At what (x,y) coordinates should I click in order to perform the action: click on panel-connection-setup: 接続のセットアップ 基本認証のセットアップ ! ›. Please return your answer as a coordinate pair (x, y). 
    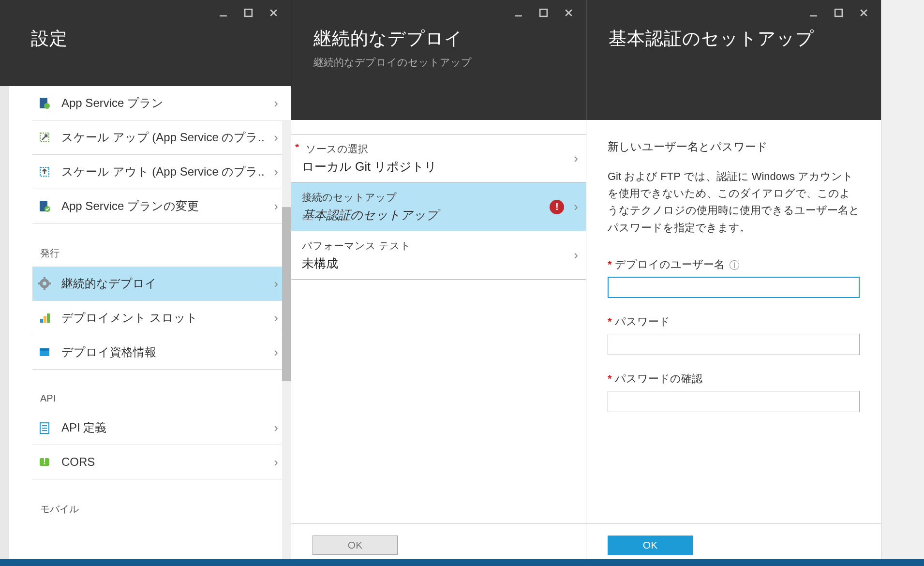
    Looking at the image, I should click on (438, 207).